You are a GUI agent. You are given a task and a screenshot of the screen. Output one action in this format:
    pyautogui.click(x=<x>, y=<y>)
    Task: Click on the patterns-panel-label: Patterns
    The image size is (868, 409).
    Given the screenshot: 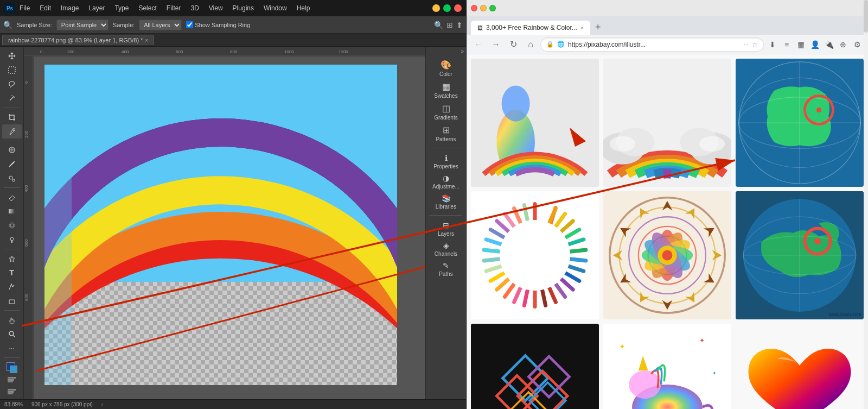 What is the action you would take?
    pyautogui.click(x=446, y=139)
    